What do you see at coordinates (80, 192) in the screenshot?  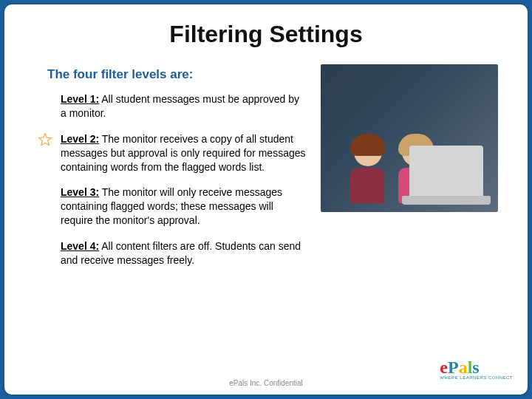 I see `level-3-label: Level 3:` at bounding box center [80, 192].